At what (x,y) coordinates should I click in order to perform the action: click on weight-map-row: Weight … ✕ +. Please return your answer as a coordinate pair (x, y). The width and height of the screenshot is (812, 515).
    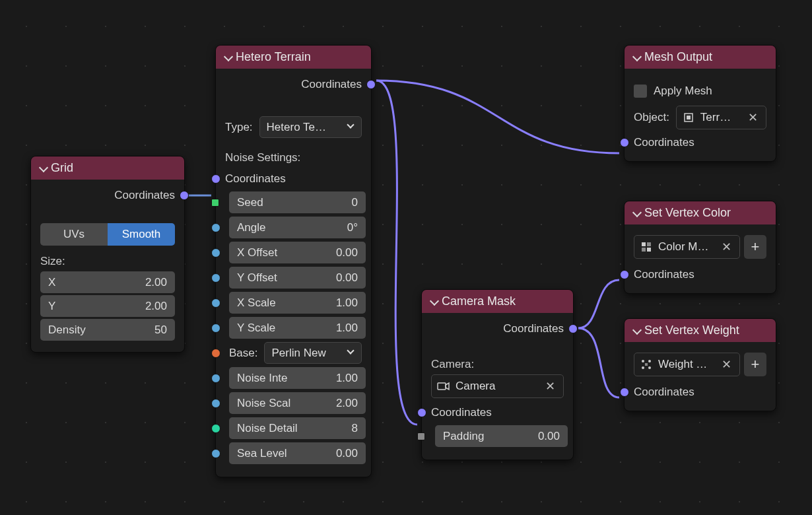
    Looking at the image, I should click on (700, 364).